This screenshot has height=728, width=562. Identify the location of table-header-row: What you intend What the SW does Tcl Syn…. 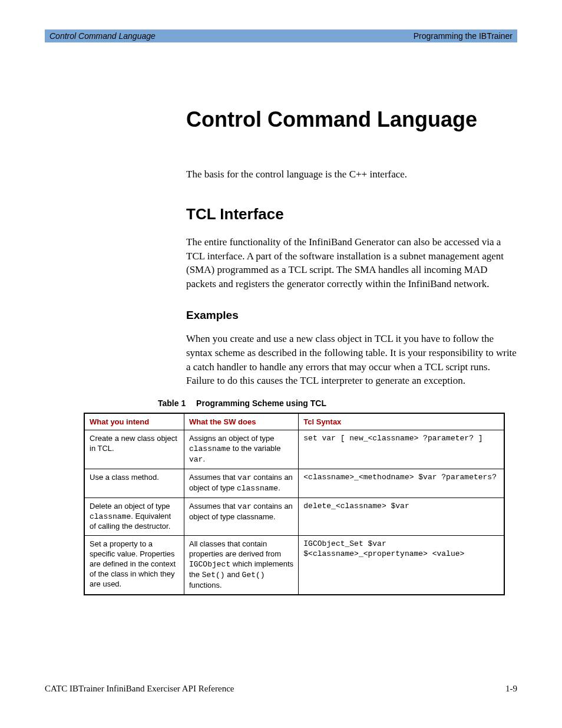
(295, 422).